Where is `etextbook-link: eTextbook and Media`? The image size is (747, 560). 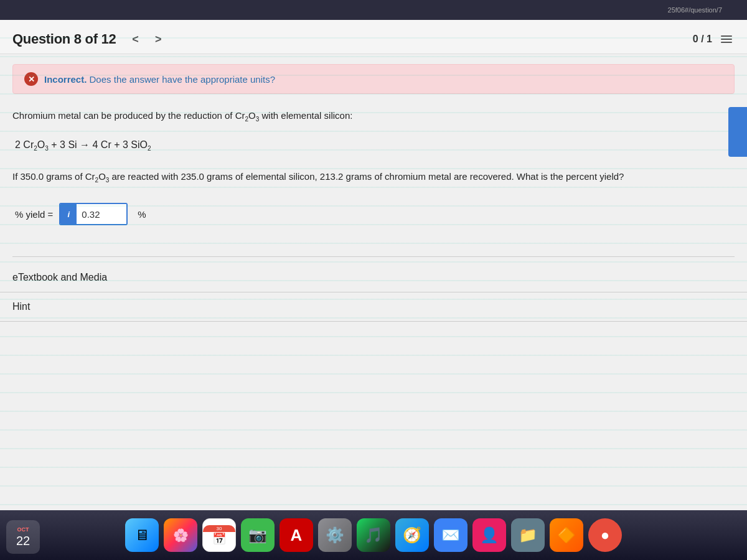 etextbook-link: eTextbook and Media is located at coordinates (60, 278).